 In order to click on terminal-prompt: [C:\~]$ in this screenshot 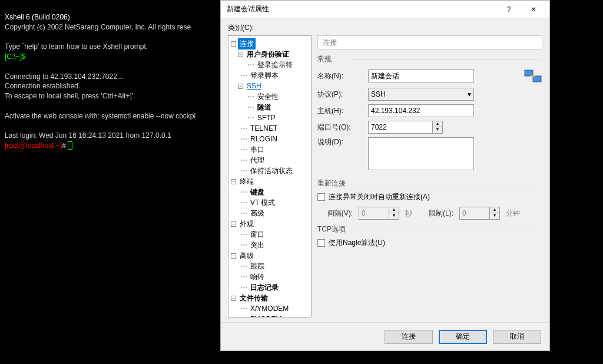, I will do `click(15, 57)`.